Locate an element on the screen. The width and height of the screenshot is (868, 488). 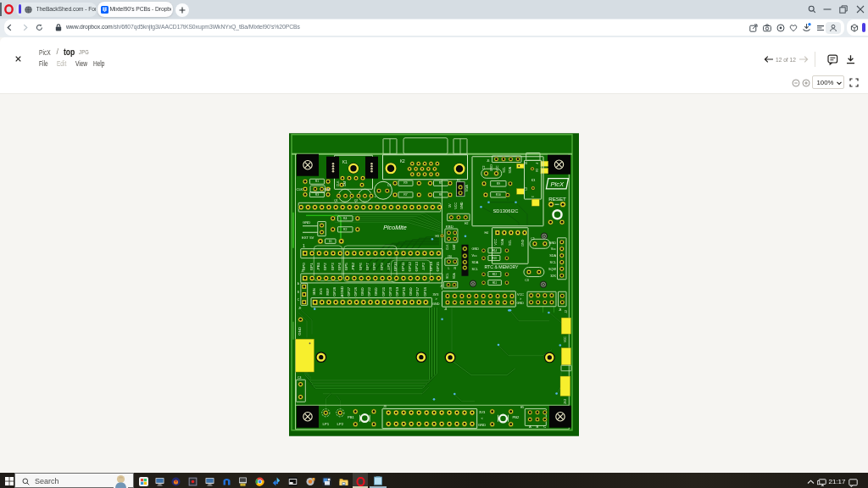
svg-text: GP10 is located at coordinates (395, 266).